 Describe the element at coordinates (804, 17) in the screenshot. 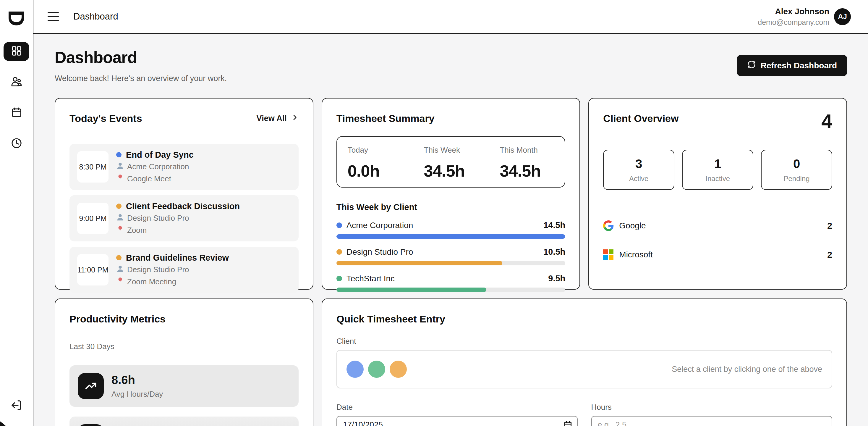

I see `user-block: Alex Johnson demo@company.com AJ` at that location.